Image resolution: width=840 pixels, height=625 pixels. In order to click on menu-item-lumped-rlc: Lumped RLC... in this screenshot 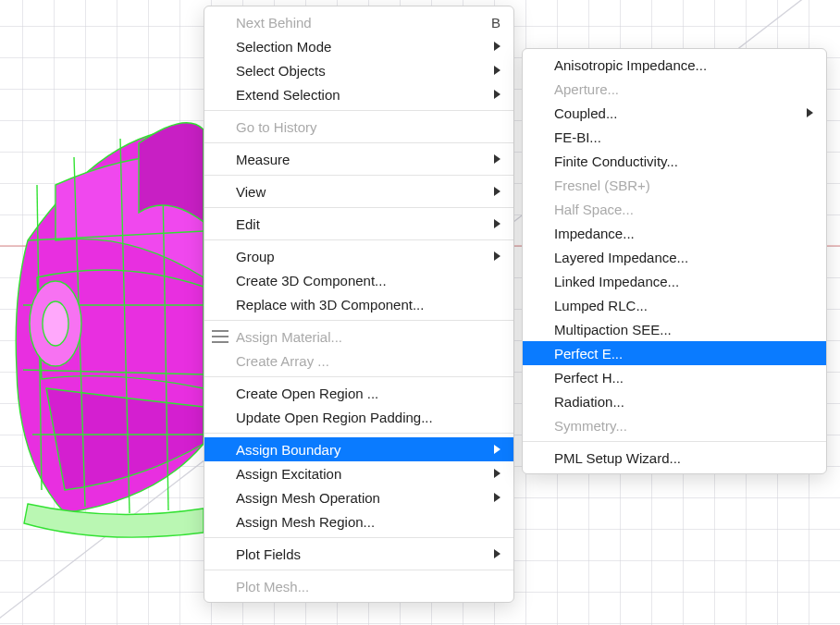, I will do `click(674, 305)`.